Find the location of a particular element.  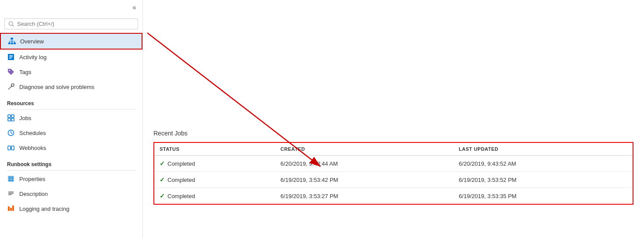

sidebar-label-overview: Overview is located at coordinates (32, 41).